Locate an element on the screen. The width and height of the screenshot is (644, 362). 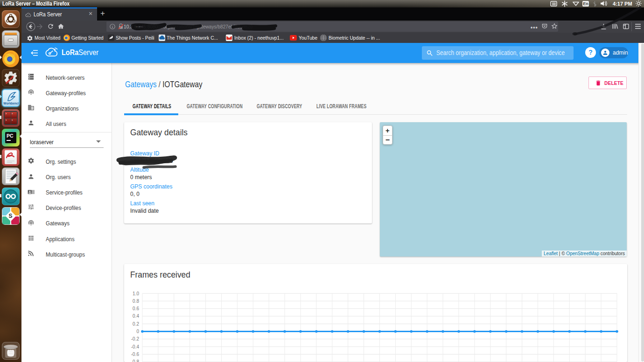
svg-text: -0.6 is located at coordinates (135, 355).